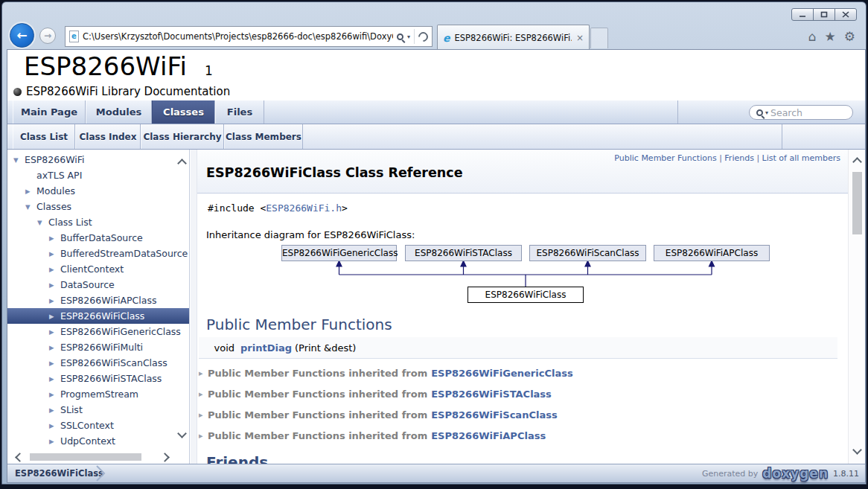 This screenshot has width=868, height=489. What do you see at coordinates (60, 473) in the screenshot?
I see `breadcrumb: ESP8266WiFiClass` at bounding box center [60, 473].